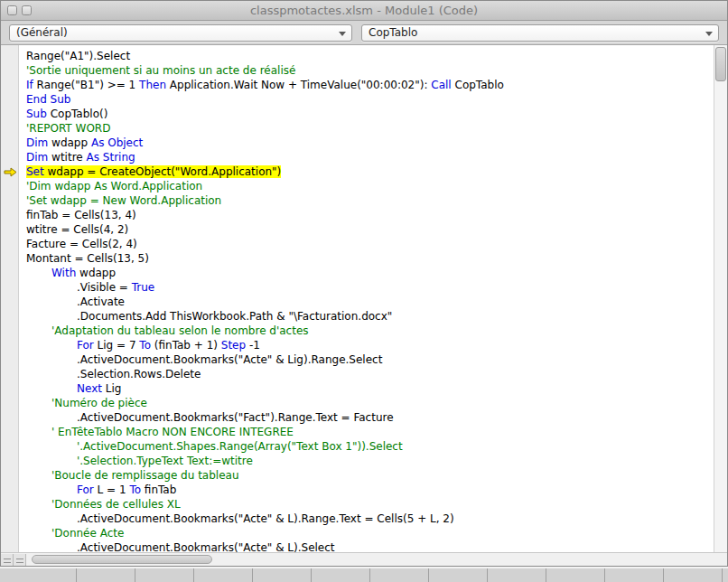  Describe the element at coordinates (370, 389) in the screenshot. I see `code-line: Next Lig` at that location.